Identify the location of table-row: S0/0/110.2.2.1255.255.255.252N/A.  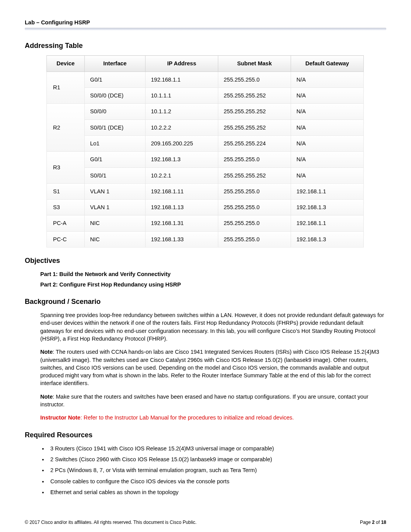
(205, 176).